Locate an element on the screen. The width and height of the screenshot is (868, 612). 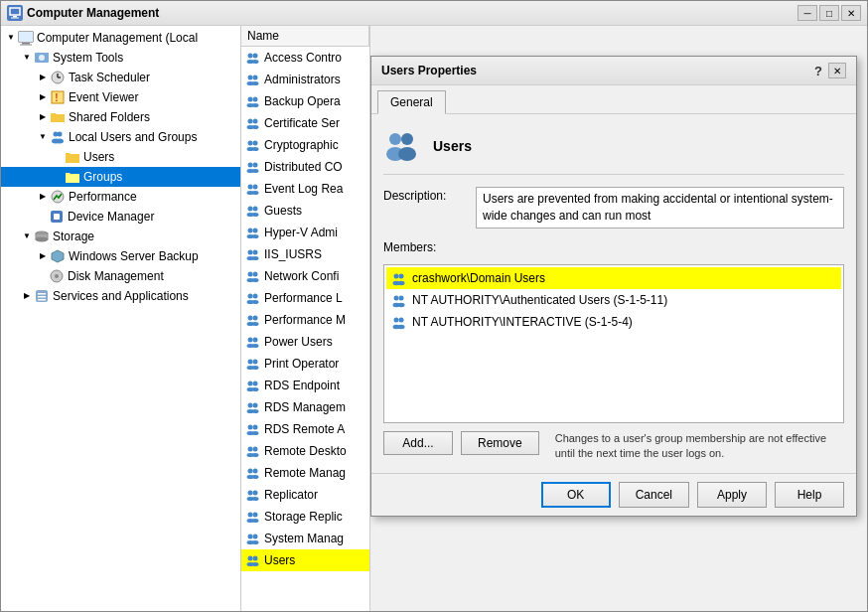
dialog-help-icon: ? is located at coordinates (818, 72).